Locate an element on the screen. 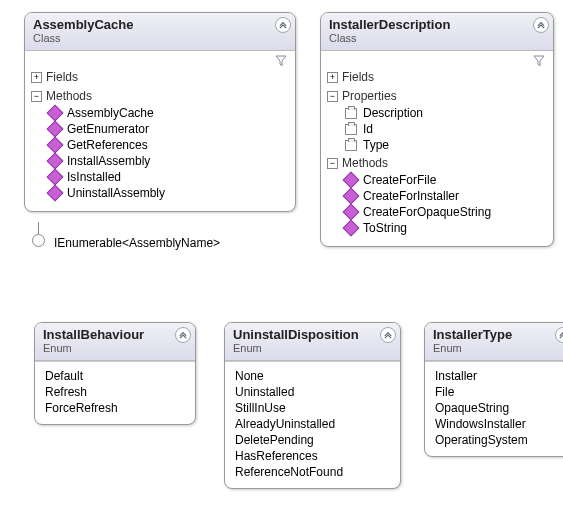  enum-value: ReferenceNotFound is located at coordinates (312, 472).